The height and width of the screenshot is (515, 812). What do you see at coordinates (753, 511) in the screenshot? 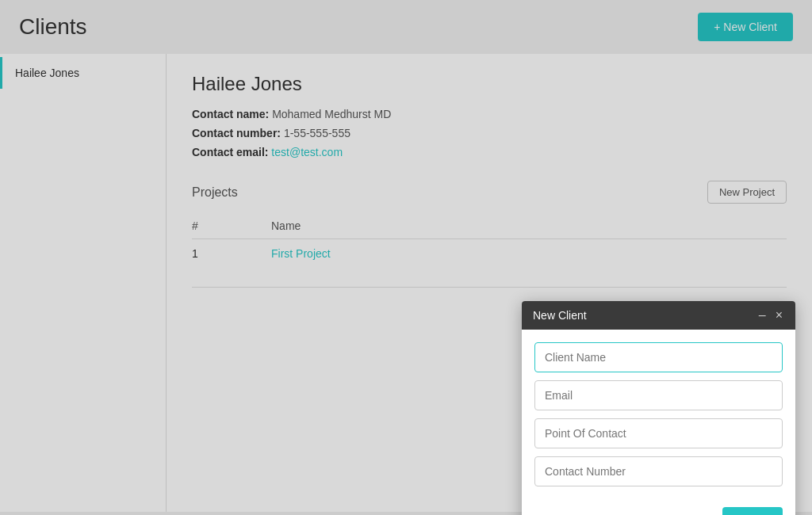
I see `modal-save-button: Save` at bounding box center [753, 511].